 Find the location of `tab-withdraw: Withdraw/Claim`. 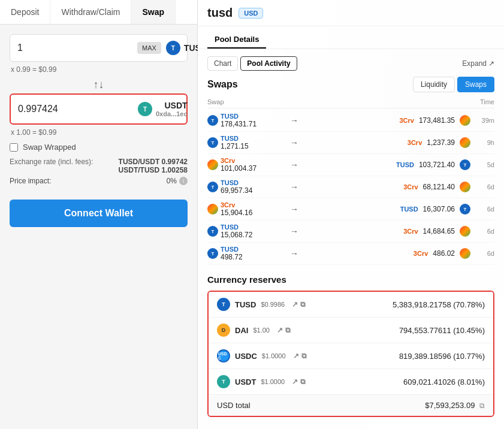

tab-withdraw: Withdraw/Claim is located at coordinates (91, 12).